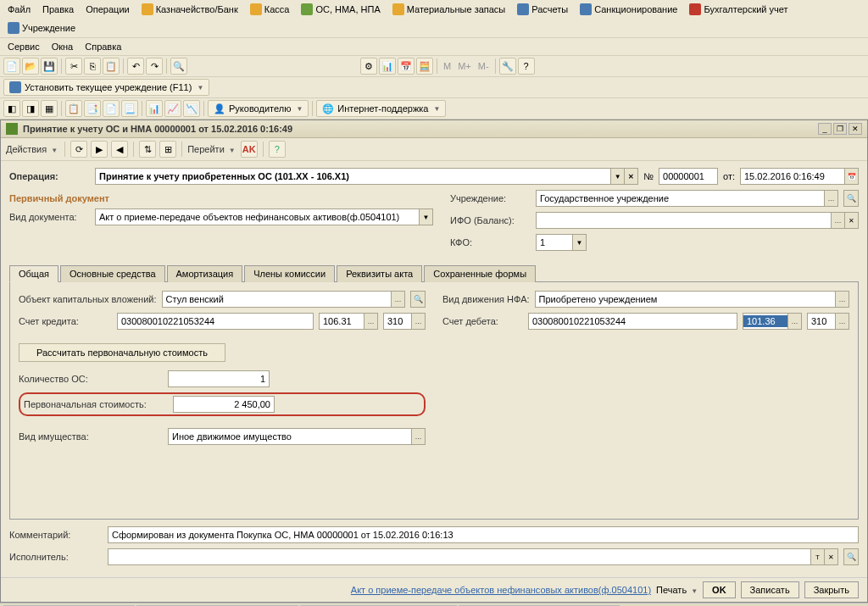  What do you see at coordinates (249, 149) in the screenshot?
I see `ak-icon: AK` at bounding box center [249, 149].